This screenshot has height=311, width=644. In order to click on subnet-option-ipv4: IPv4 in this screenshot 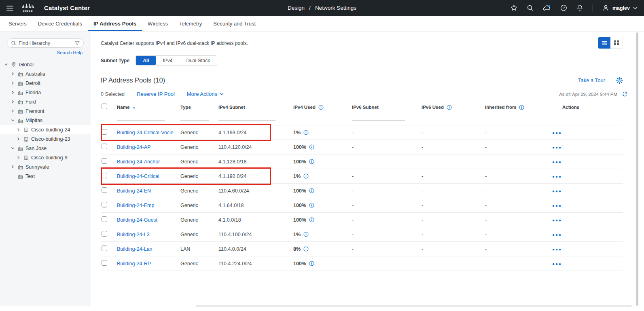, I will do `click(167, 61)`.